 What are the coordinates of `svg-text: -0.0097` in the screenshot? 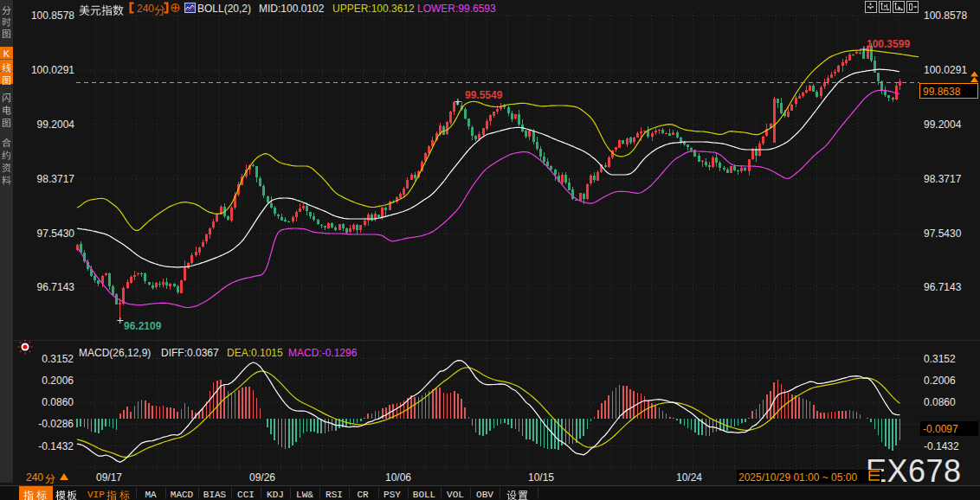 It's located at (940, 429).